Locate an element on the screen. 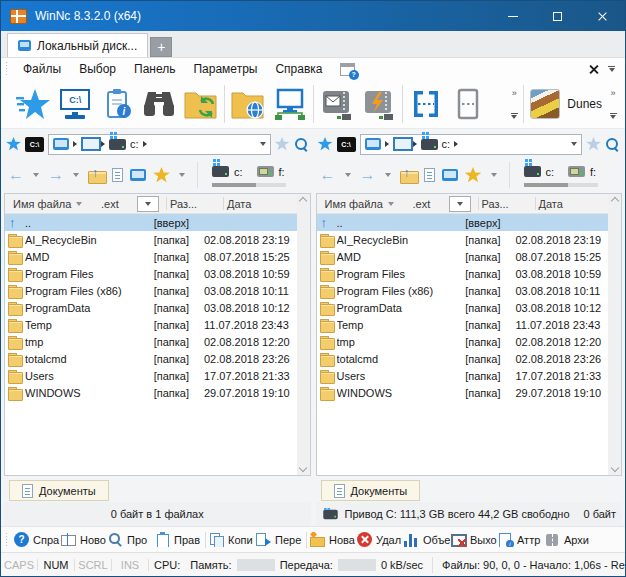 This screenshot has height=577, width=626. close-button is located at coordinates (602, 16).